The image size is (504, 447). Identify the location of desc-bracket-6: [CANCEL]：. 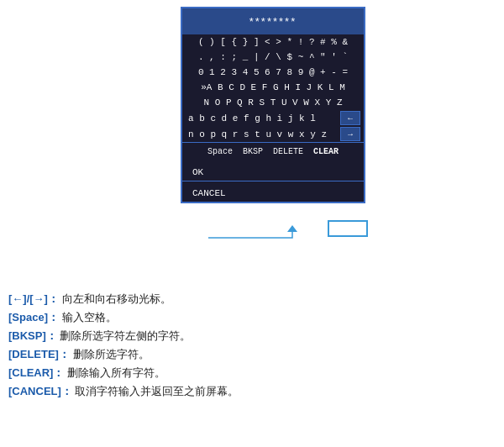
(40, 392).